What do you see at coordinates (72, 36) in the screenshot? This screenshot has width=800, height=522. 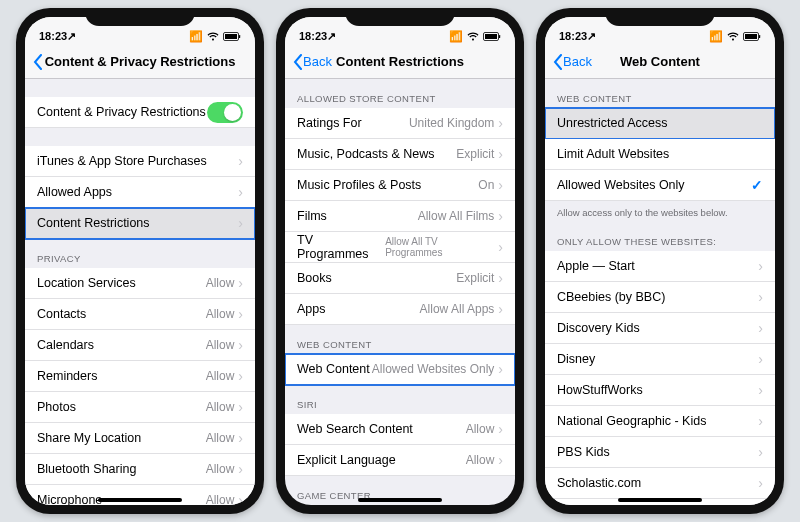 I see `location-icon: ↗` at bounding box center [72, 36].